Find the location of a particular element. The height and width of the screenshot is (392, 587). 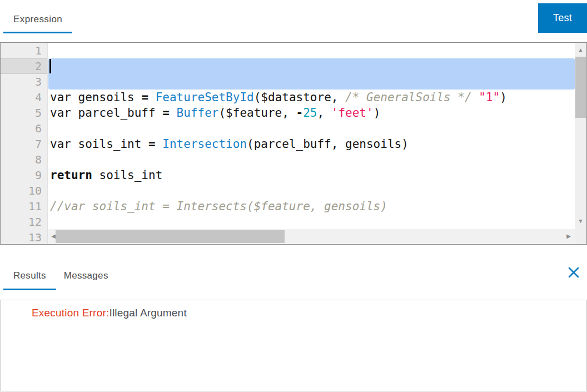

code-line: var parcel_buff = Buffer($feature, -25, … is located at coordinates (312, 113).